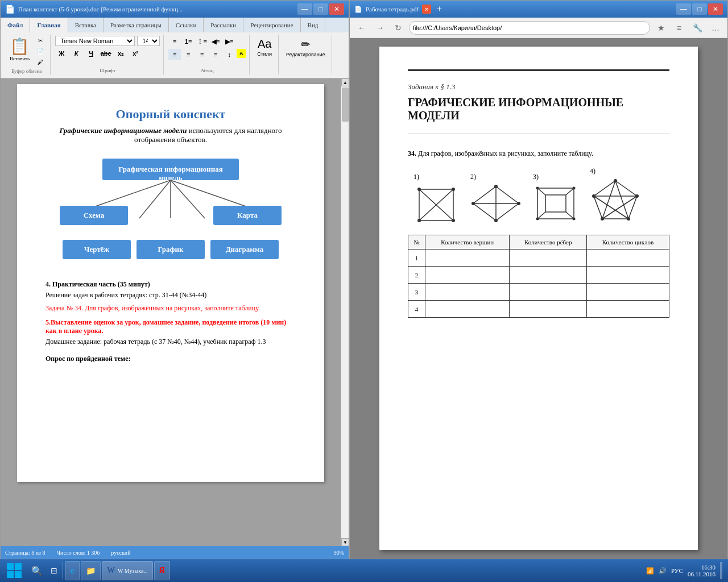  Describe the element at coordinates (337, 9) in the screenshot. I see `word-close-button: ✕` at that location.